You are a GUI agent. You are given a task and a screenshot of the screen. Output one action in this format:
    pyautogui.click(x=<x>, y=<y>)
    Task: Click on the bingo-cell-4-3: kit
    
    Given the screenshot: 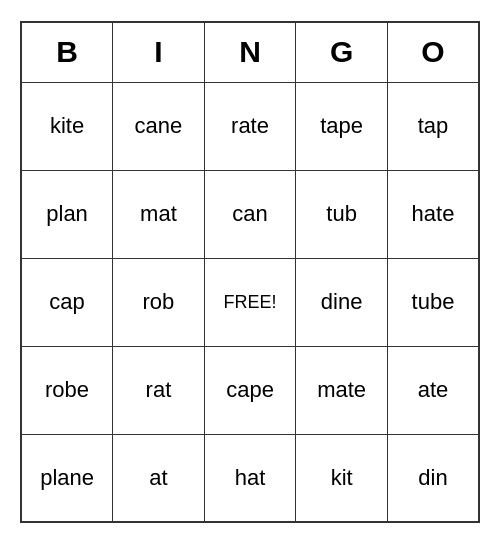 What is the action you would take?
    pyautogui.click(x=342, y=478)
    